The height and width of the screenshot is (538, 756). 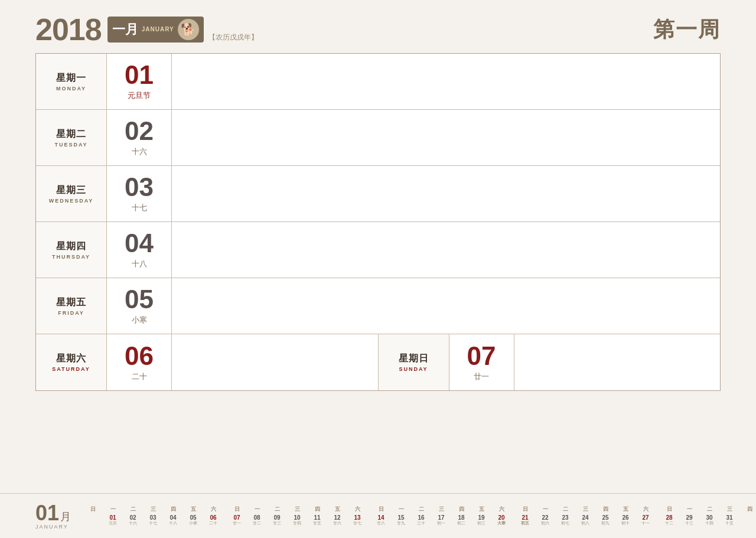 What do you see at coordinates (337, 520) in the screenshot?
I see `mini-cell-w1-d5: 12廿六` at bounding box center [337, 520].